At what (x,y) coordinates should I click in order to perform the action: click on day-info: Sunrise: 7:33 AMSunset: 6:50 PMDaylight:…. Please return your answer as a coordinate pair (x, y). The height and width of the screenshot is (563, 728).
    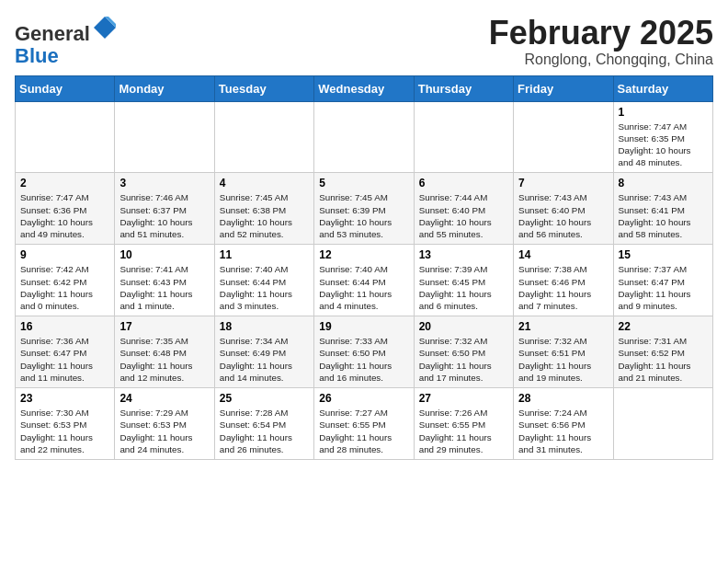
    Looking at the image, I should click on (355, 359).